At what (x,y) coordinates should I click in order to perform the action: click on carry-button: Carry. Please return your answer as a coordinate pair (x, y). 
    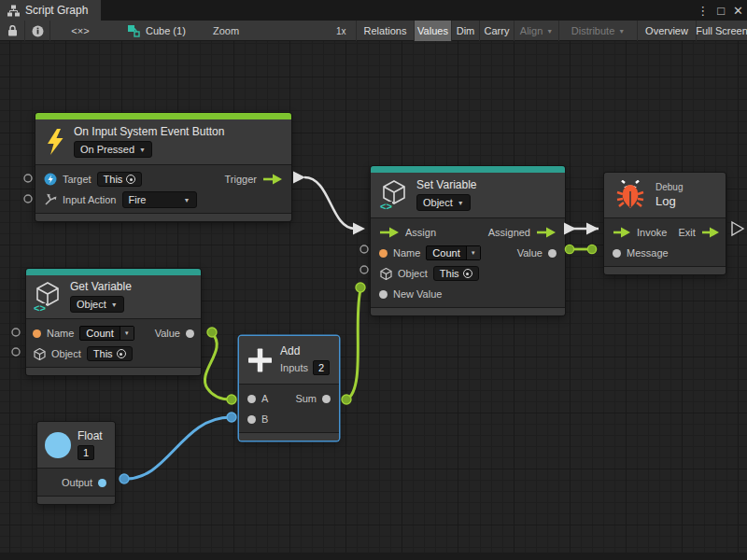
    Looking at the image, I should click on (497, 31).